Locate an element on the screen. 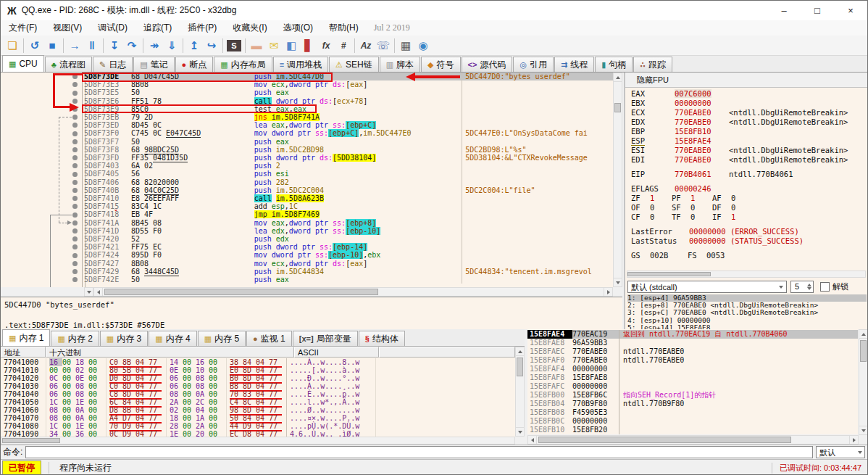 Image resolution: width=868 pixels, height=475 pixels. calculator-button: ▦ is located at coordinates (406, 46).